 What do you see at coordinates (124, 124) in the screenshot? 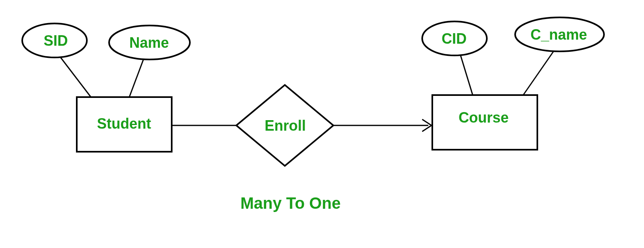
I see `student-label: Student` at bounding box center [124, 124].